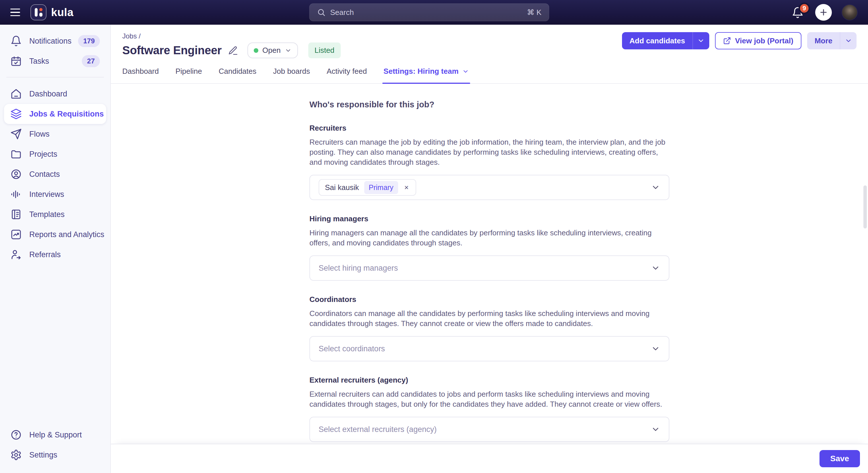 The width and height of the screenshot is (868, 473). I want to click on coordinators-description: Coordinators can manage all the candidat…, so click(489, 319).